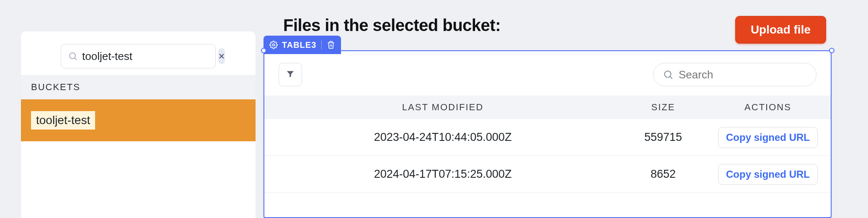  I want to click on sidebar-blank, so click(138, 179).